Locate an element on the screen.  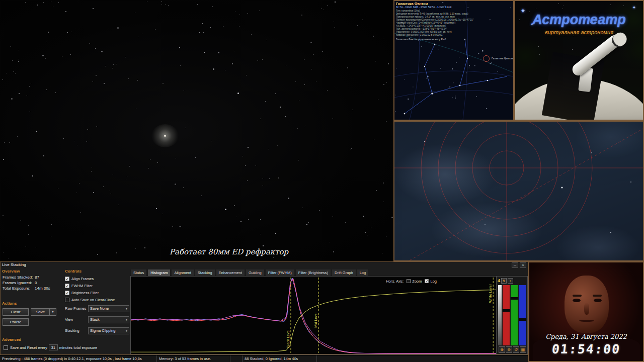
dropdown-value: Sigma Clipping is located at coordinates (103, 331).